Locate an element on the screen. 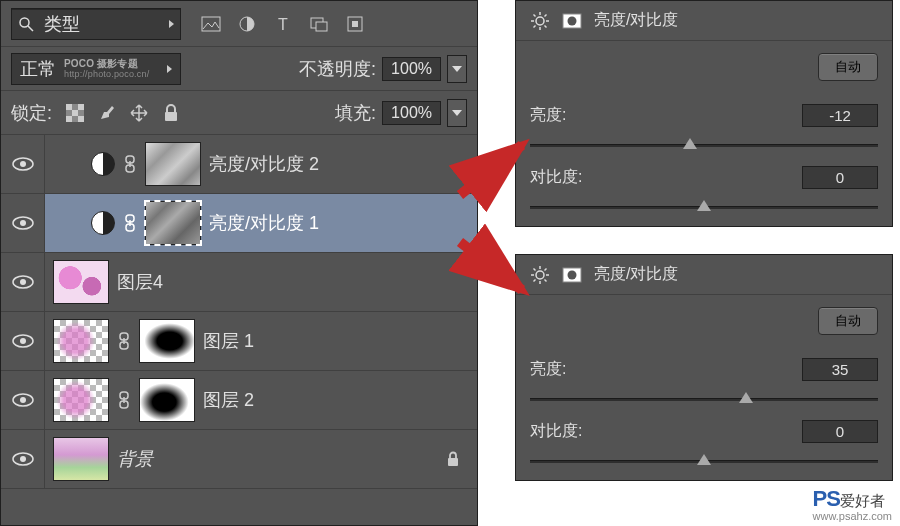 This screenshot has width=900, height=526. filter-adjustment-icon is located at coordinates (247, 24).